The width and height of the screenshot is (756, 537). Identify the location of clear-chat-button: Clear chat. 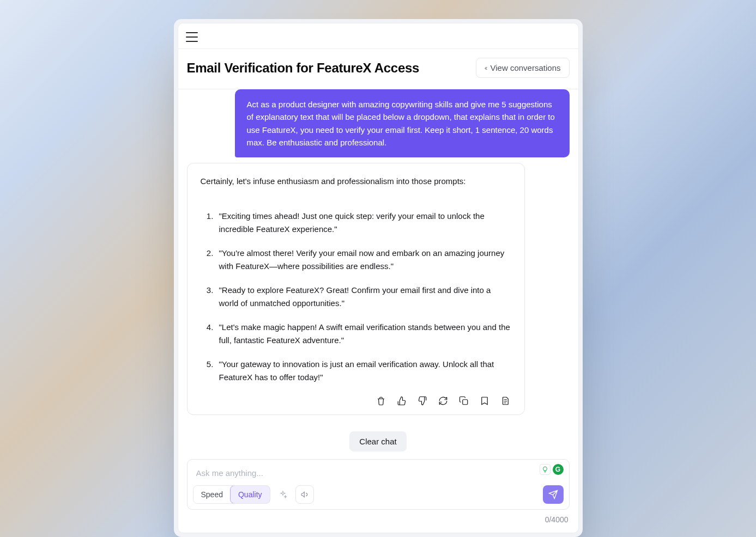
(378, 441).